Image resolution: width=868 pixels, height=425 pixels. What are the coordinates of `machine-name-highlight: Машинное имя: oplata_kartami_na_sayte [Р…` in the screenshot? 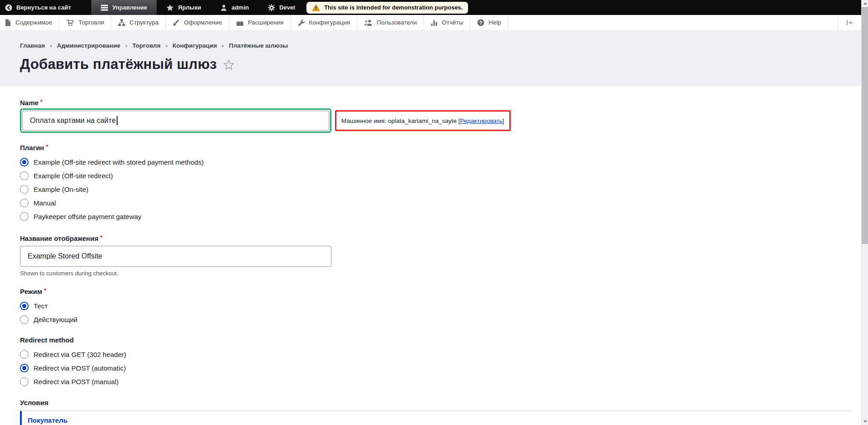 It's located at (423, 121).